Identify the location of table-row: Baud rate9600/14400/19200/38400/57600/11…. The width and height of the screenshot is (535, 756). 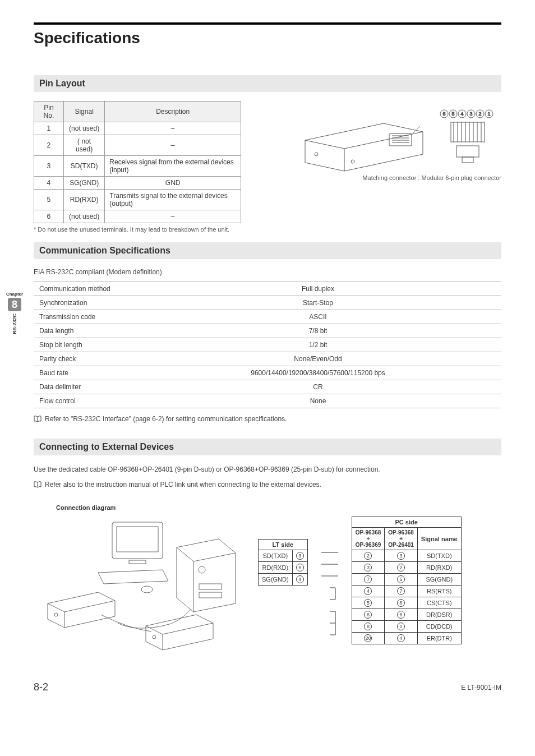
(268, 374).